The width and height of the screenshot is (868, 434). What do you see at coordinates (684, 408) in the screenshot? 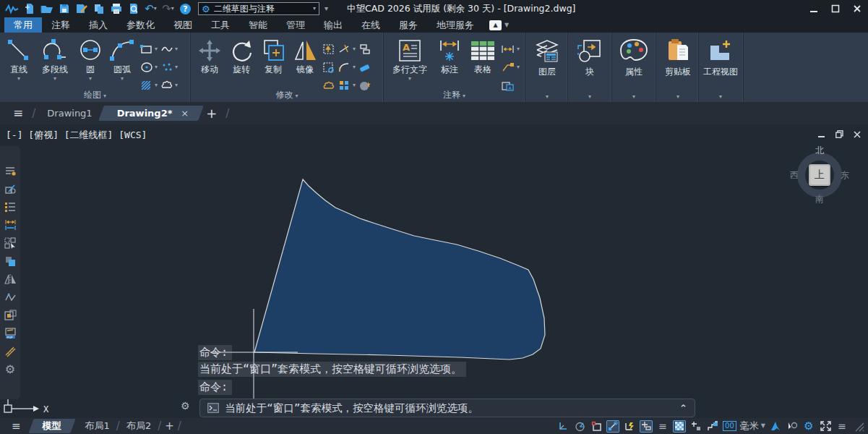
I see `command-expand-icon: ⌃` at bounding box center [684, 408].